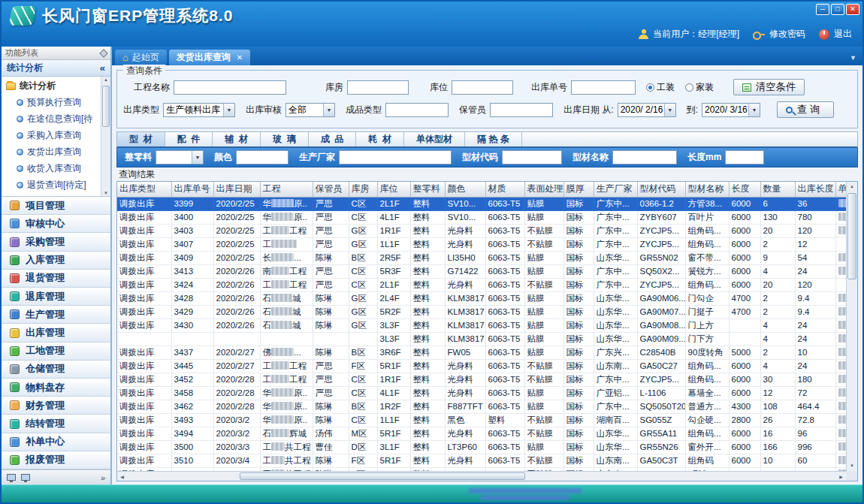 This screenshot has width=864, height=504. Describe the element at coordinates (815, 189) in the screenshot. I see `column-header: 出库长度` at that location.